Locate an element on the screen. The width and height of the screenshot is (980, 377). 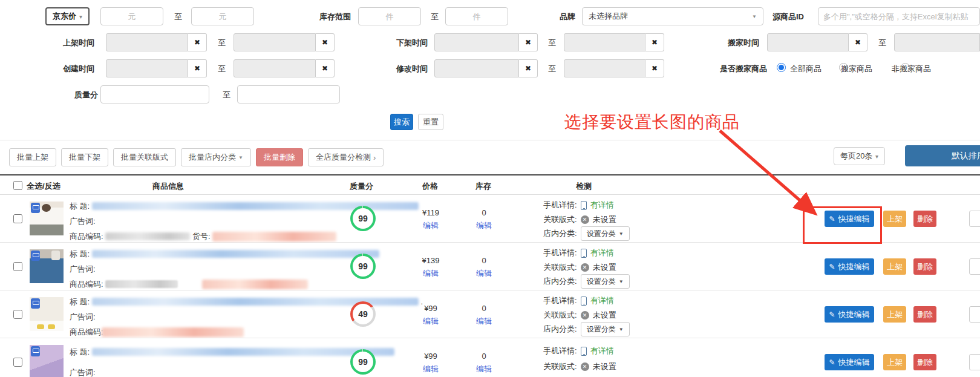
radio-moved-products-label: 搬家商品 is located at coordinates (857, 69).